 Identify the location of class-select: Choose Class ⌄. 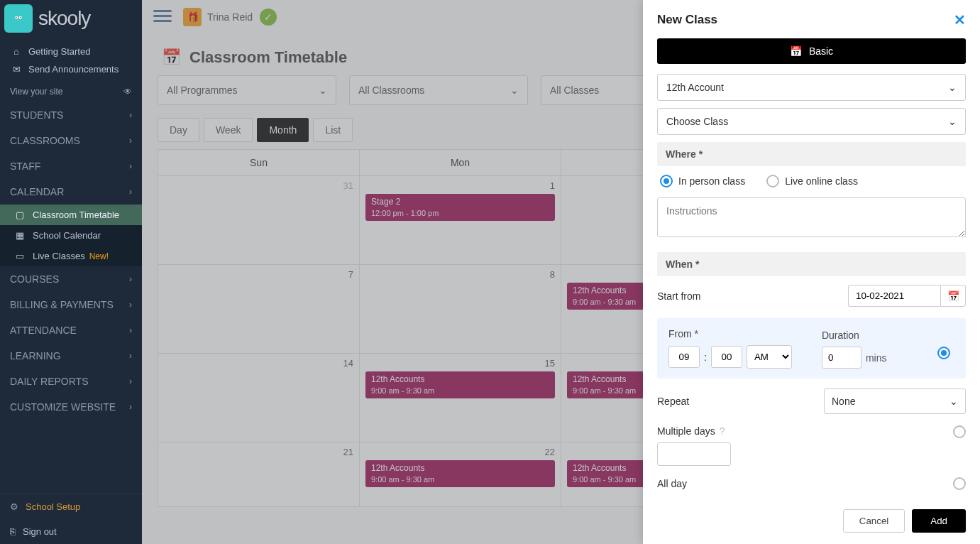
(812, 121).